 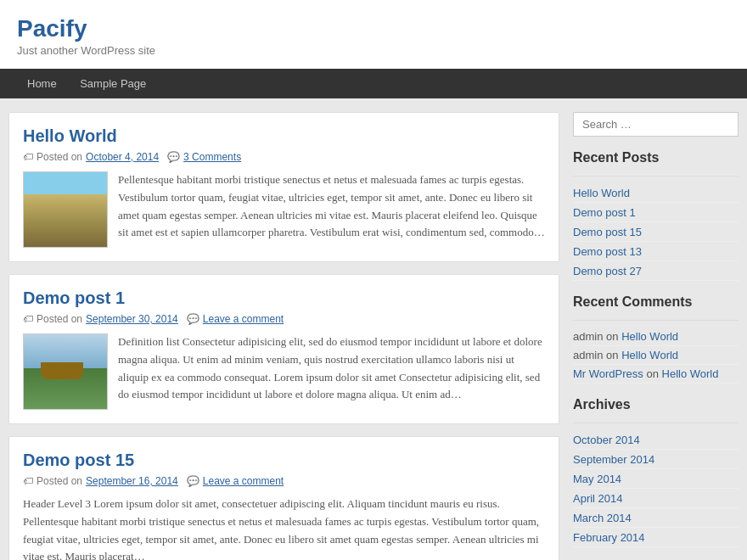 What do you see at coordinates (655, 489) in the screenshot?
I see `archives-list: October 2014 September 2014 May 2014 Apr…` at bounding box center [655, 489].